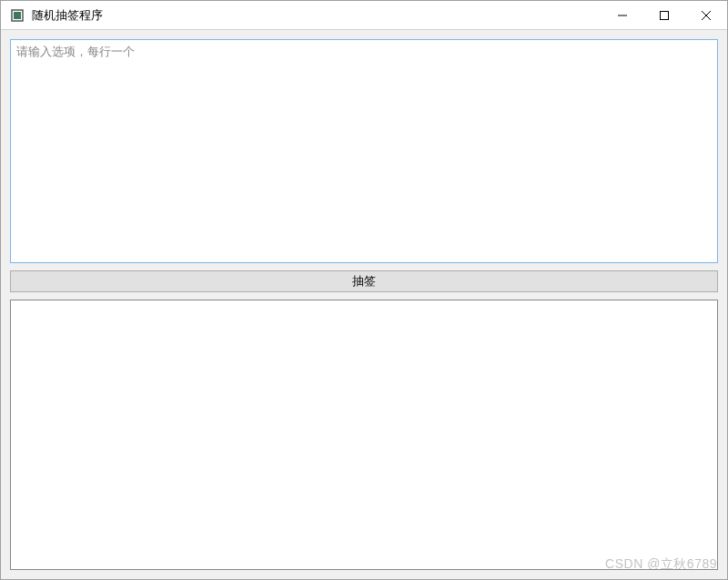  I want to click on window-title: 随机抽签程序, so click(317, 15).